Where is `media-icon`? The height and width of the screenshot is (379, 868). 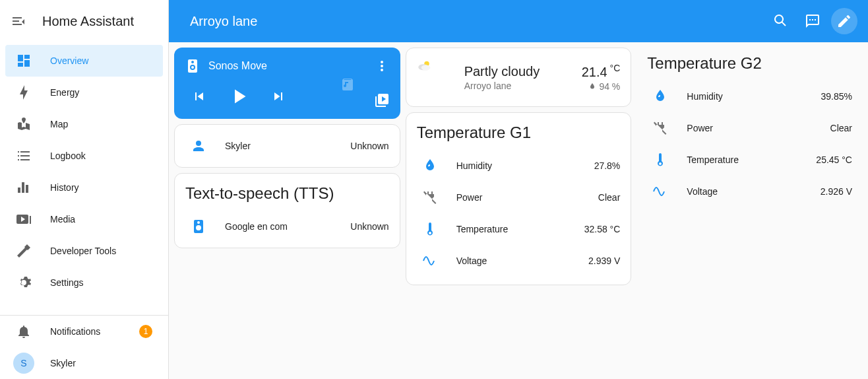
media-icon is located at coordinates (24, 219).